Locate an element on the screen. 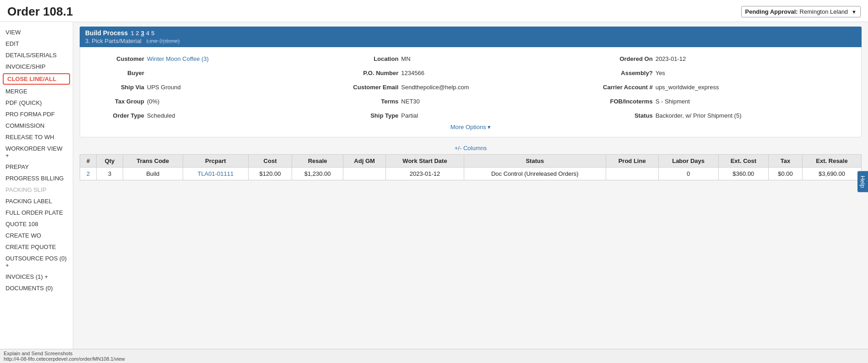 The height and width of the screenshot is (363, 868). fob-value: S - Shipment is located at coordinates (673, 102).